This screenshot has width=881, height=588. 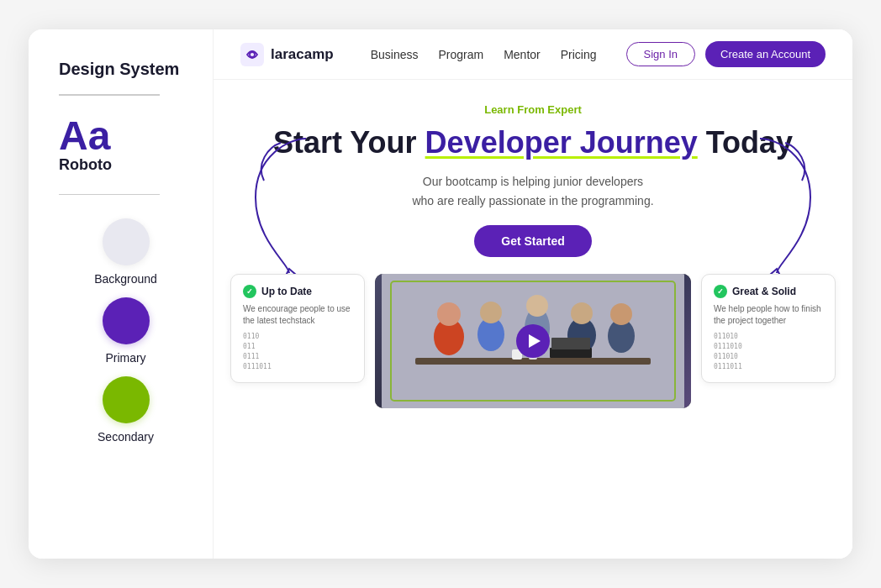 I want to click on hero-title: Start Your Developer Journey Today, so click(x=533, y=143).